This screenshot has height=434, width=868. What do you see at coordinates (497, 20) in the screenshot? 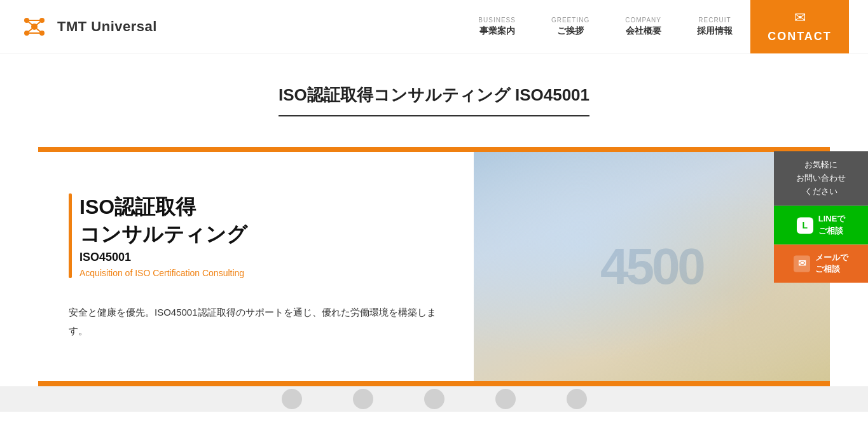
I see `nav-label-en-business: BUSINESS` at bounding box center [497, 20].